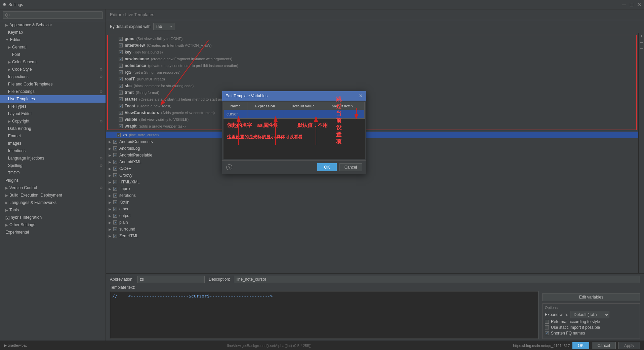 The width and height of the screenshot is (644, 350). Describe the element at coordinates (372, 135) in the screenshot. I see `template-item-zs: zs (line_note_cursor)` at that location.